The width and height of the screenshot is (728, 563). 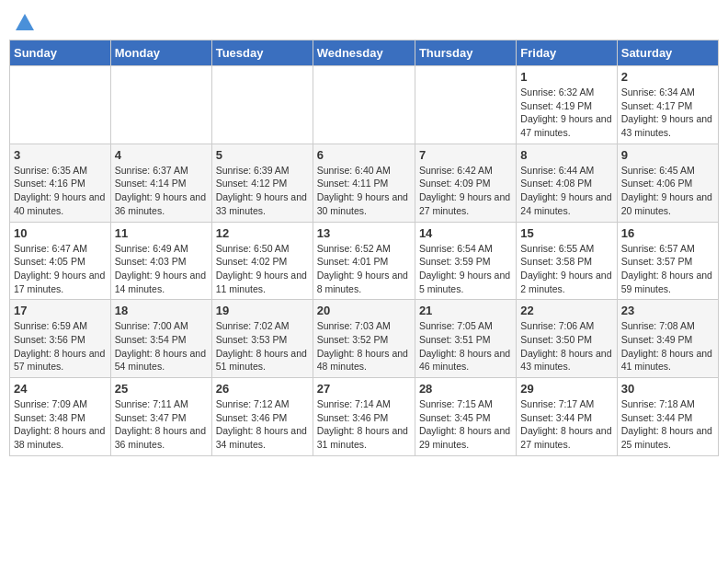 What do you see at coordinates (364, 311) in the screenshot?
I see `day-number: 20` at bounding box center [364, 311].